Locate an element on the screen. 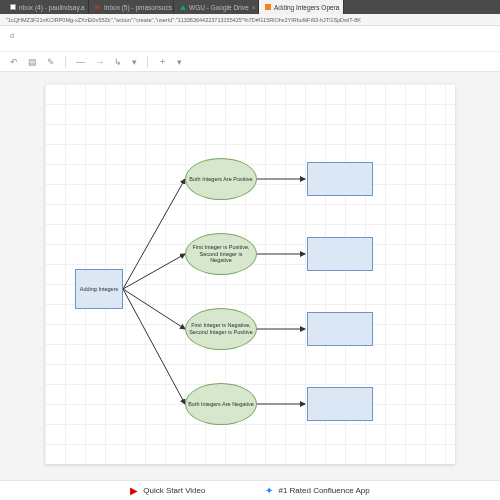 The image size is (500, 500). tab-inbox-pmason: M Inbox (5) - pmasonsocs × is located at coordinates (132, 7).